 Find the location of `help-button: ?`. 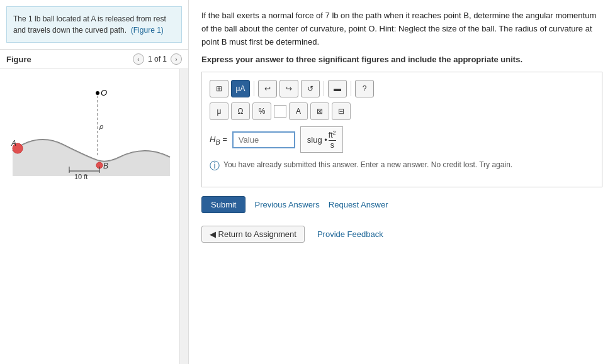

help-button: ? is located at coordinates (364, 89).